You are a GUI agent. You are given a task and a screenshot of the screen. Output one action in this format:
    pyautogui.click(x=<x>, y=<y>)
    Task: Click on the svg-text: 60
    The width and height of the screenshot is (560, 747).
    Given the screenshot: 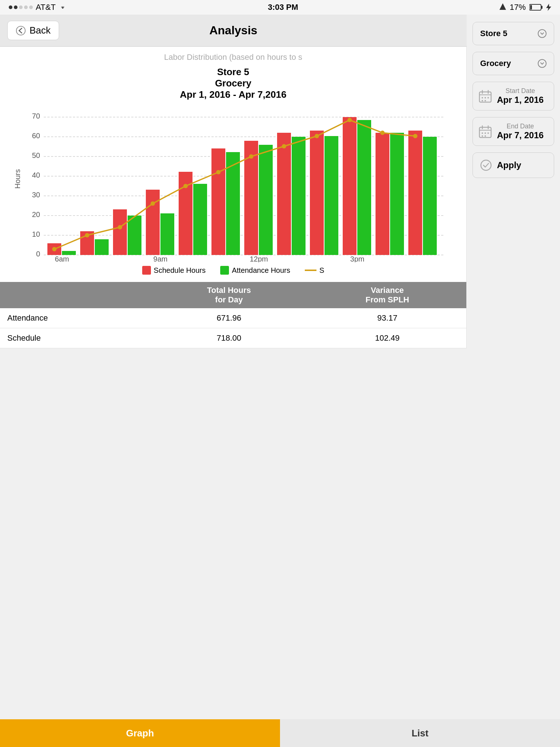 What is the action you would take?
    pyautogui.click(x=36, y=136)
    